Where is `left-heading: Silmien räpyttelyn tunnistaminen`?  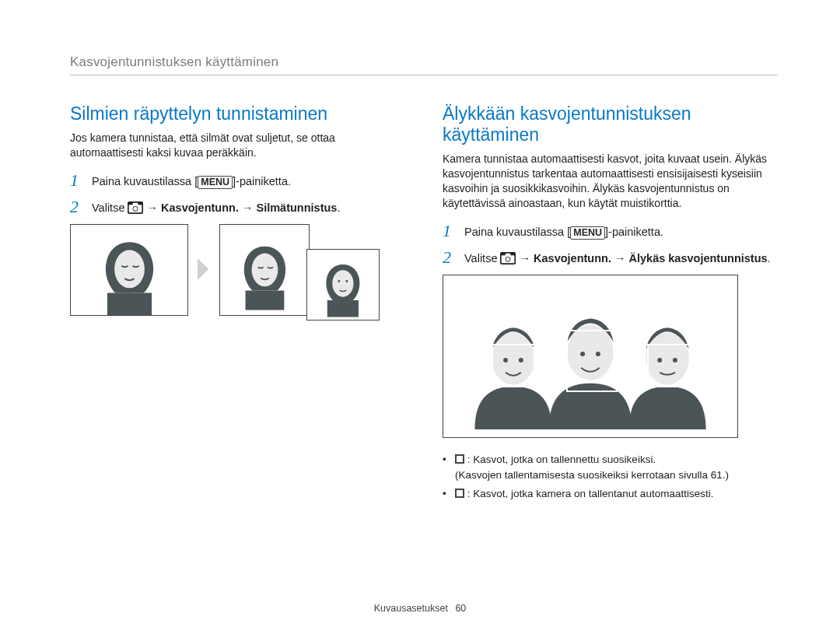 left-heading: Silmien räpyttelyn tunnistaminen is located at coordinates (238, 114).